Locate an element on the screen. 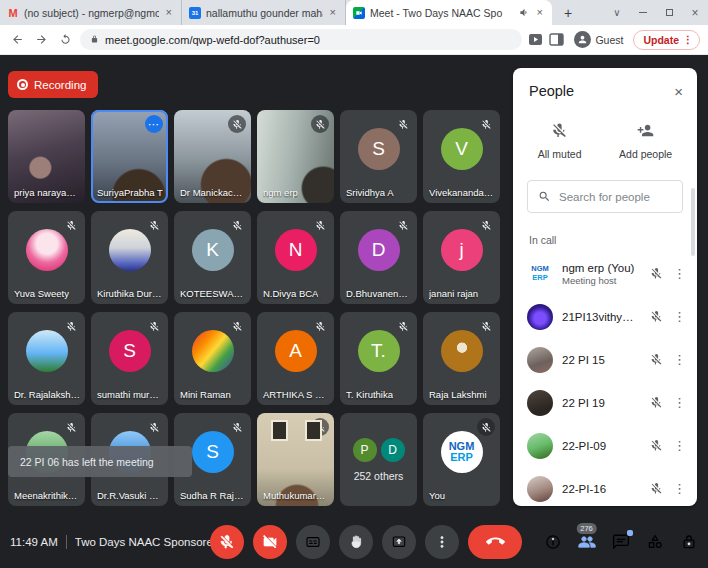 Image resolution: width=708 pixels, height=568 pixels. participant-tile: Dr Manickachez... is located at coordinates (212, 156).